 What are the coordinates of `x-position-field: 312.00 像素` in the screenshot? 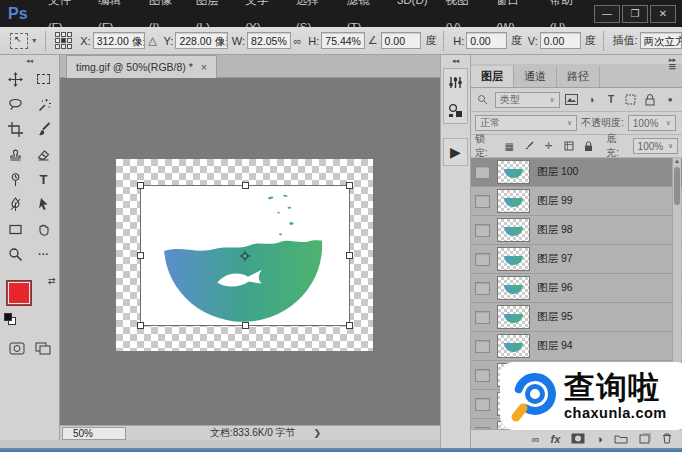 It's located at (119, 40).